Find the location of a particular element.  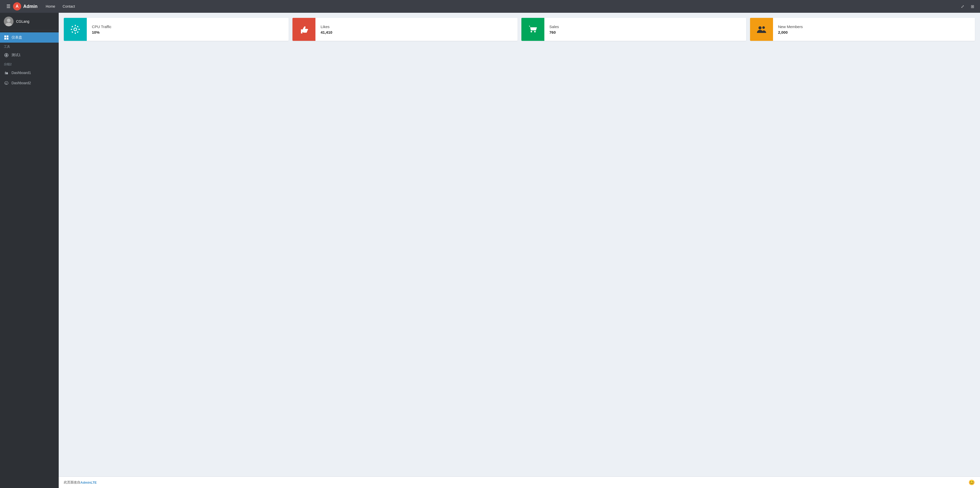

smile-icon: 😊 is located at coordinates (972, 482).